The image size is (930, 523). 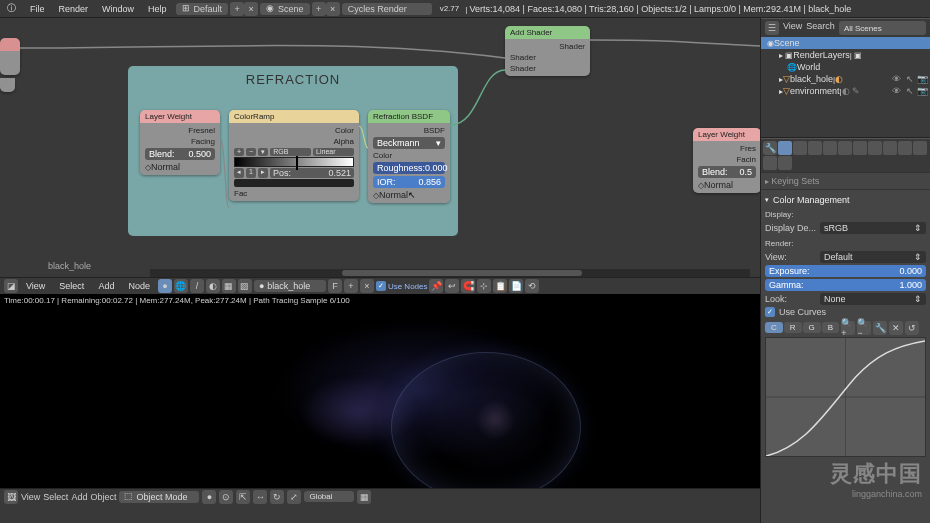 What do you see at coordinates (229, 286) in the screenshot?
I see `tree-type-compo: ▦` at bounding box center [229, 286].